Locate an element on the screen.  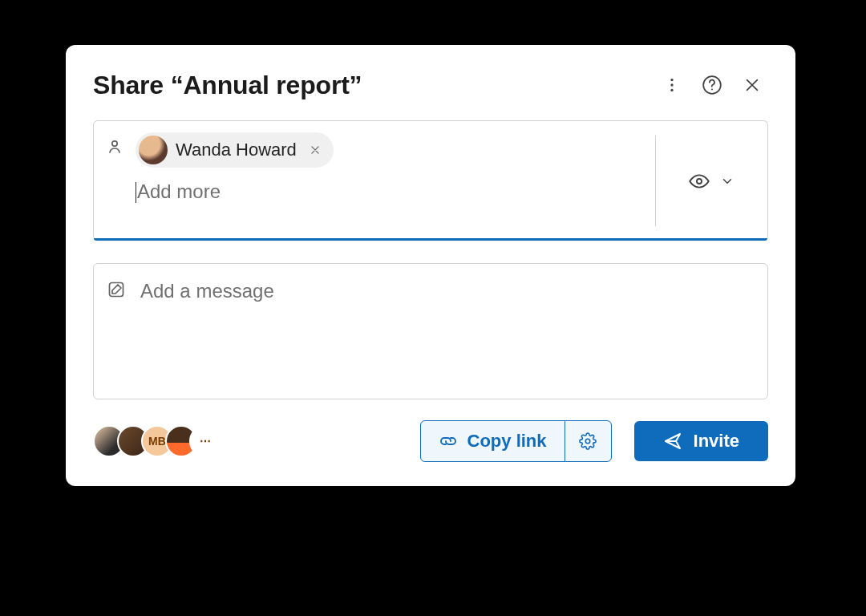
add-more-input is located at coordinates (391, 193).